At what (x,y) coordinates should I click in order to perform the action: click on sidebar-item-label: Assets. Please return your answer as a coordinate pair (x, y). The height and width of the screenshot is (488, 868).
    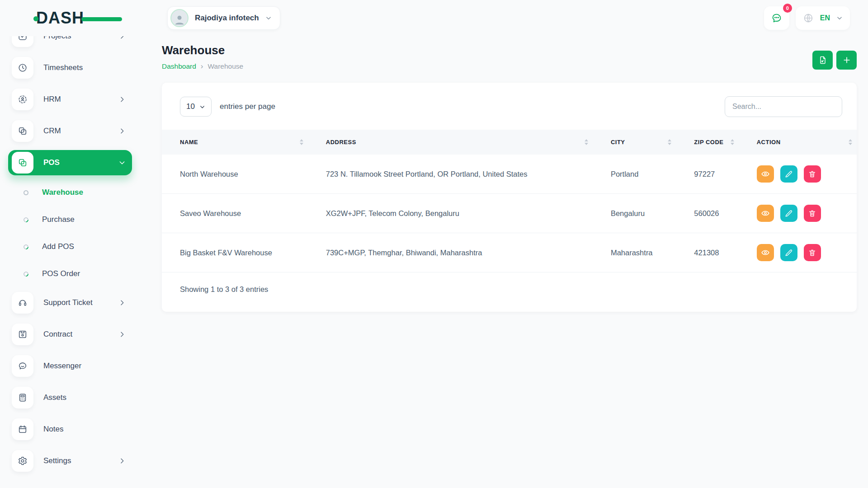
    Looking at the image, I should click on (85, 398).